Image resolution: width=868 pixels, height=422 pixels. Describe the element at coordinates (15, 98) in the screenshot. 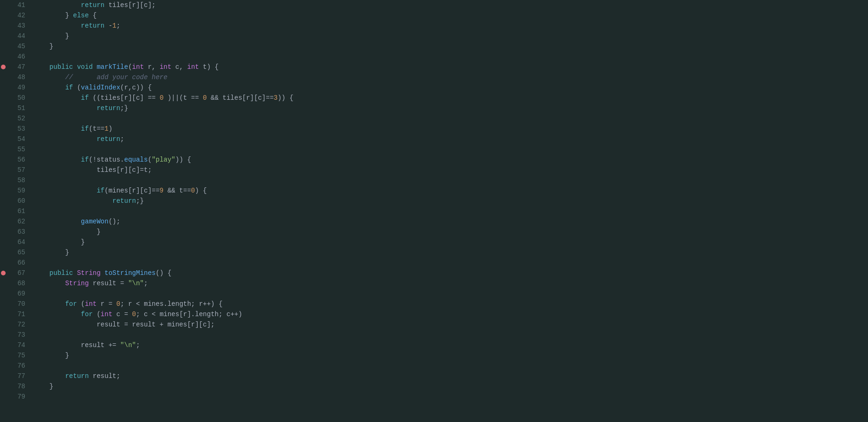

I see `line-number-50: 50` at that location.